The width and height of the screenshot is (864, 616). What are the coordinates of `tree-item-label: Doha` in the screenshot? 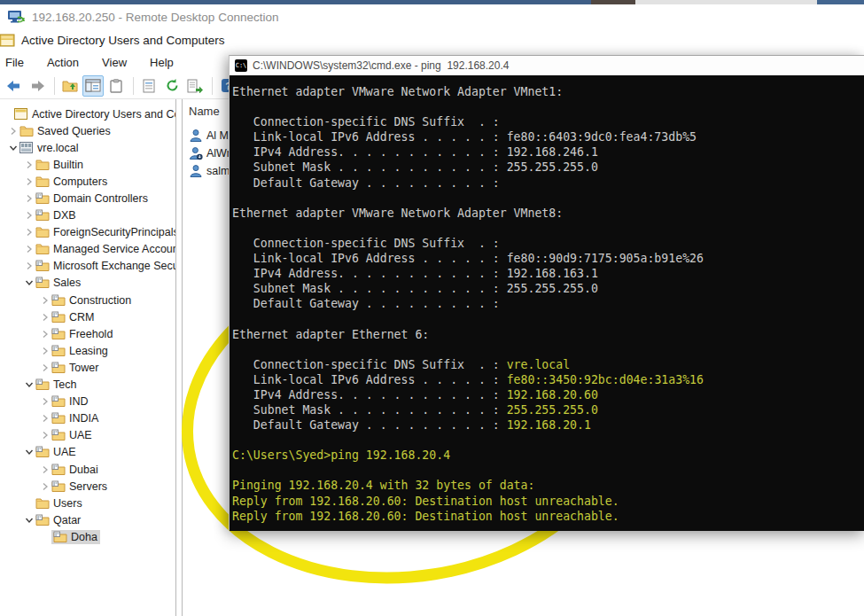 It's located at (84, 537).